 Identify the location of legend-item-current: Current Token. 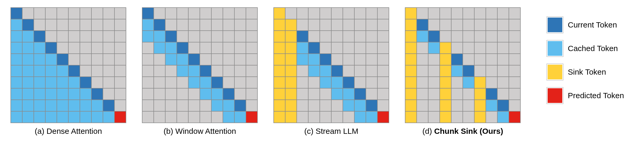
(586, 25).